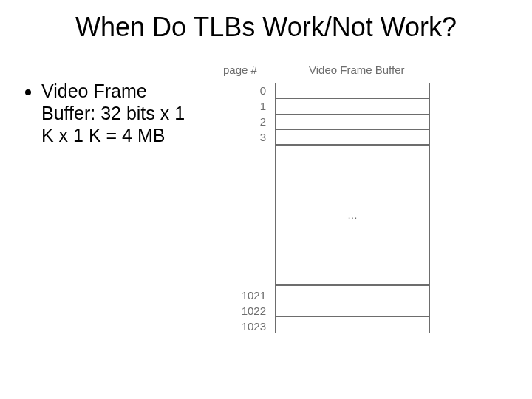 The image size is (532, 399). What do you see at coordinates (352, 216) in the screenshot?
I see `buffer-gap: …` at bounding box center [352, 216].